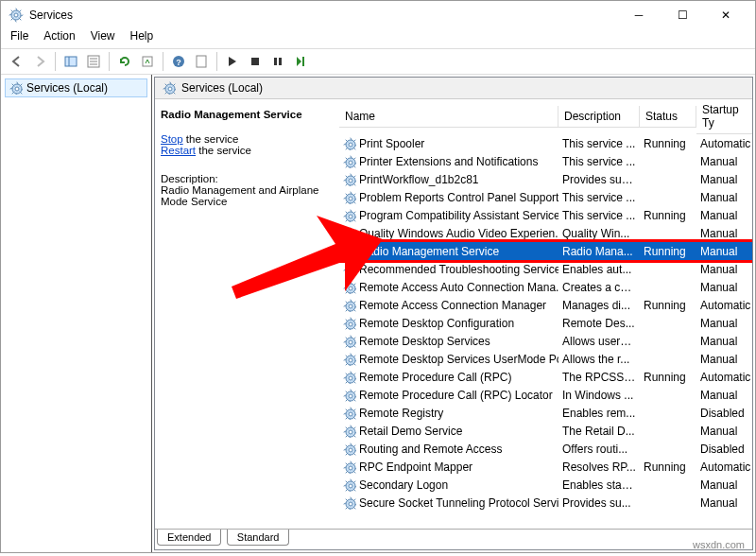  Describe the element at coordinates (668, 117) in the screenshot. I see `col-status: Status` at that location.